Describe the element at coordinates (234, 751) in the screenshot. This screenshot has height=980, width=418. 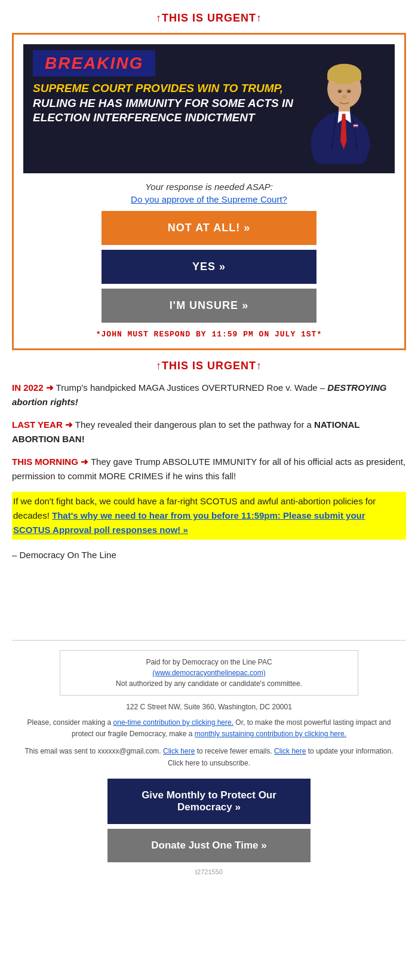
I see `footer-email-text2: to receive fewer emails.` at that location.